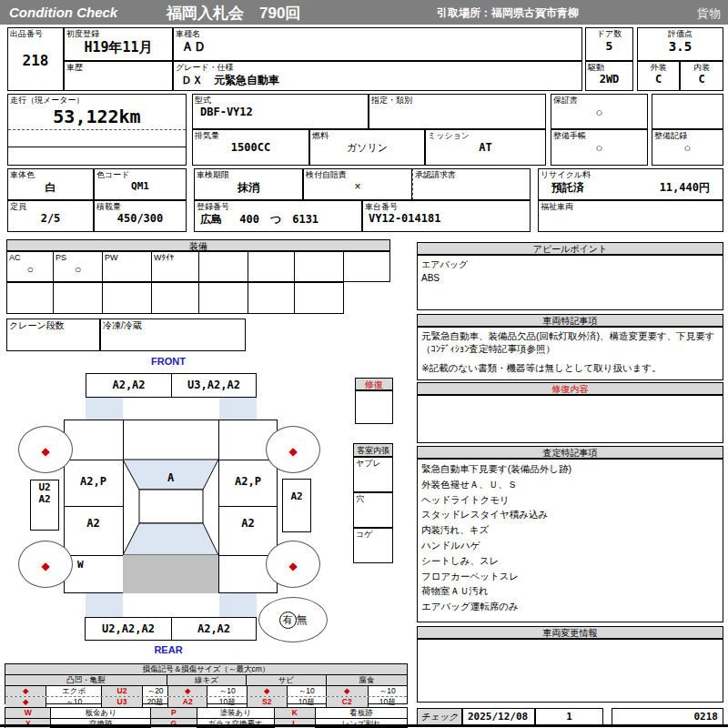  What do you see at coordinates (248, 184) in the screenshot?
I see `inspection-cell: 車検期限 抹消` at bounding box center [248, 184].